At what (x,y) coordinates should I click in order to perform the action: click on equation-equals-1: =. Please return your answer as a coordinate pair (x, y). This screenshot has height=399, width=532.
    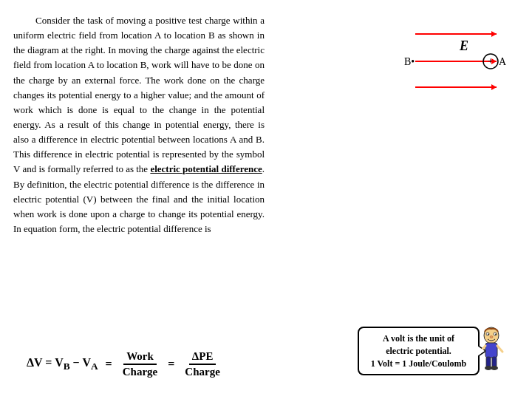
    Looking at the image, I should click on (109, 364).